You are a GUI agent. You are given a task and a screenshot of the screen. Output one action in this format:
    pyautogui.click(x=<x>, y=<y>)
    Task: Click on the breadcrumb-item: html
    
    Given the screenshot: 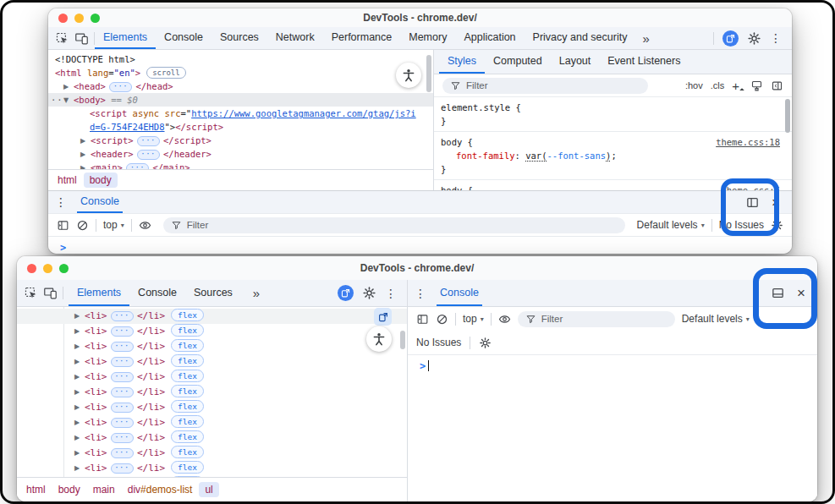 What is the action you would take?
    pyautogui.click(x=36, y=490)
    